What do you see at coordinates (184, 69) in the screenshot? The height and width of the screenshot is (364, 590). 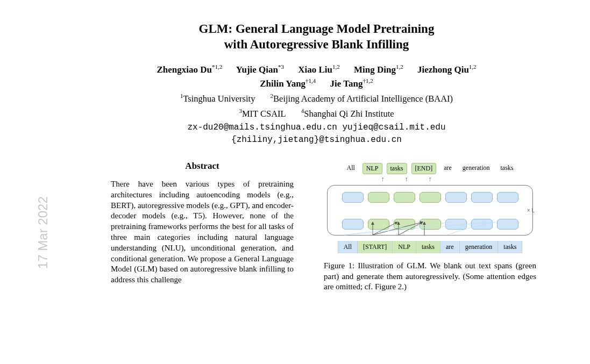 I see `author: Zhengxiao Du` at bounding box center [184, 69].